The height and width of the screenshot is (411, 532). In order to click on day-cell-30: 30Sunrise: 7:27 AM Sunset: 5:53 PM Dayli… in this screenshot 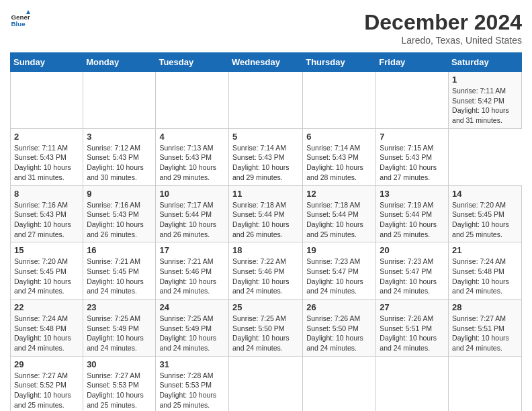, I will do `click(120, 383)`.